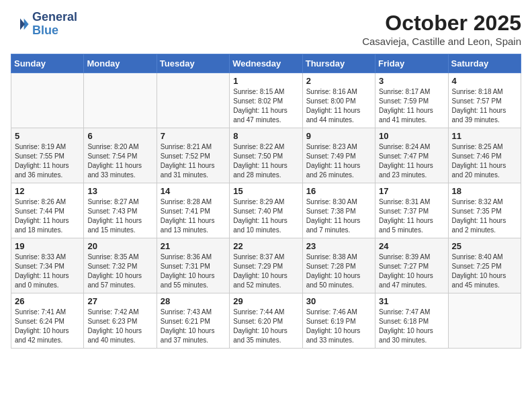  I want to click on calendar-cell: 7Sunrise: 8:21 AM Sunset: 7:52 PM Daylig…, so click(193, 156).